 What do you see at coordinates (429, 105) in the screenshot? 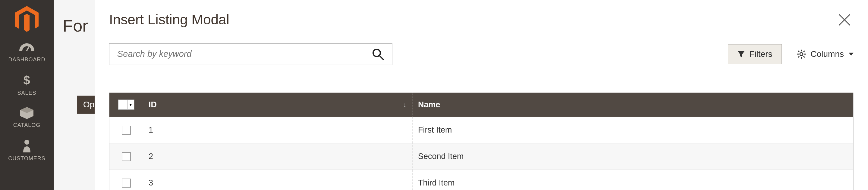
I see `column-label: Name` at bounding box center [429, 105].